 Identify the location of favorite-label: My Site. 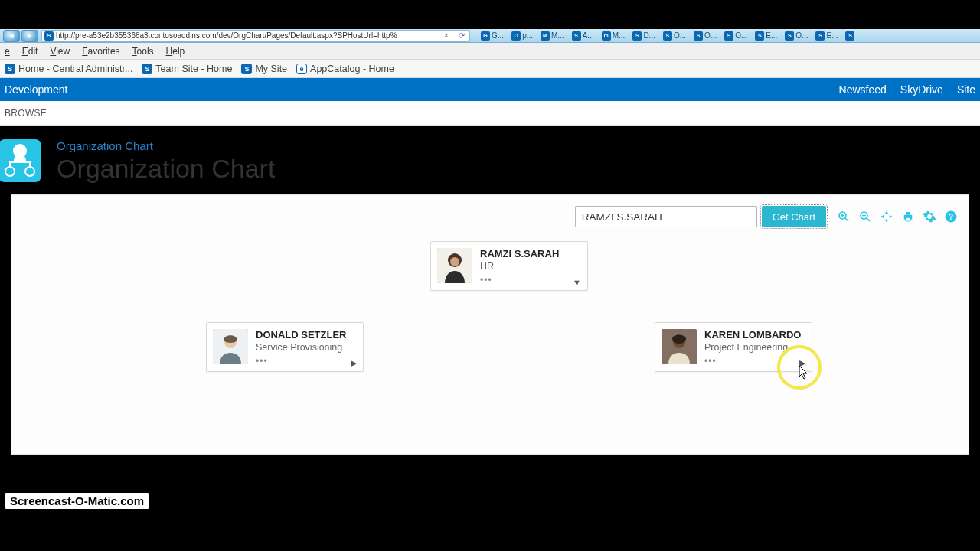
(271, 69).